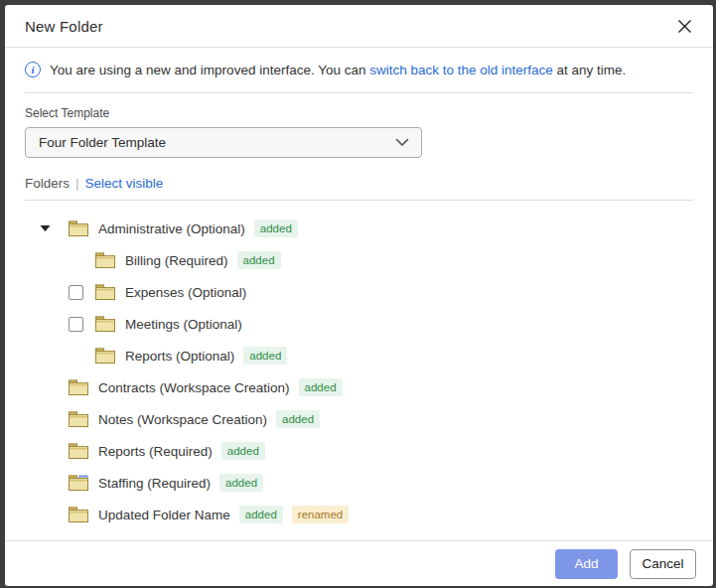 Image resolution: width=716 pixels, height=588 pixels. Describe the element at coordinates (165, 514) in the screenshot. I see `folder-label: Updated Folder Name` at that location.